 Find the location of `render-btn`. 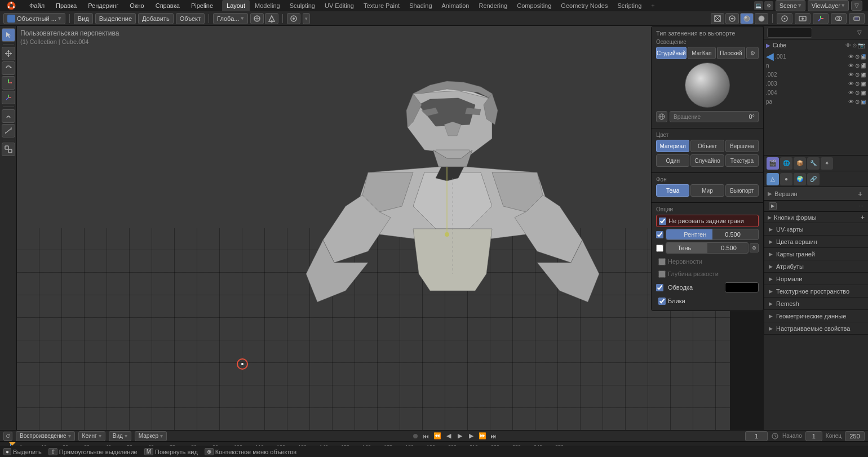

render-btn is located at coordinates (803, 19).